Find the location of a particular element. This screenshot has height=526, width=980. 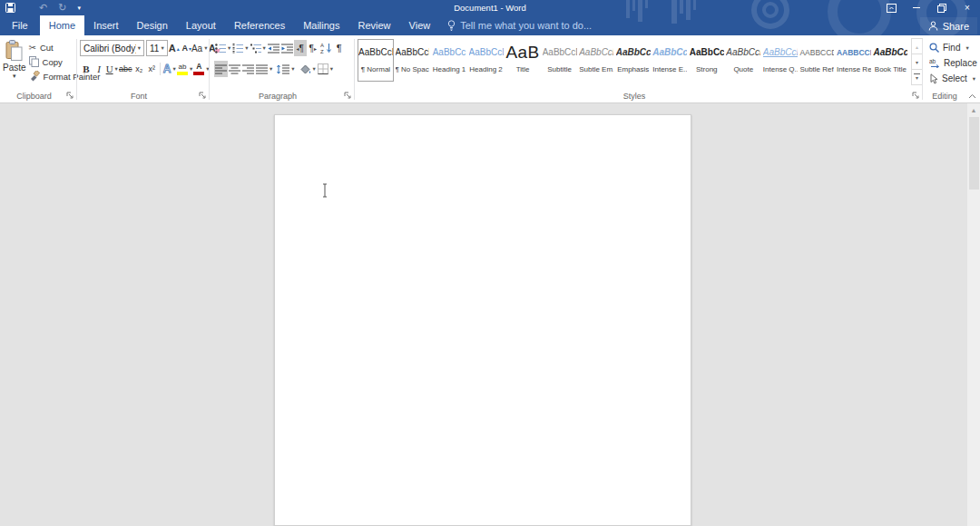

collapse-ribbon-button is located at coordinates (973, 96).